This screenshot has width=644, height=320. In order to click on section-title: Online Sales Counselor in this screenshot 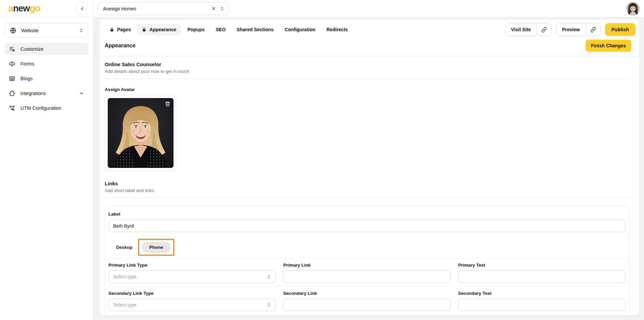, I will do `click(367, 64)`.